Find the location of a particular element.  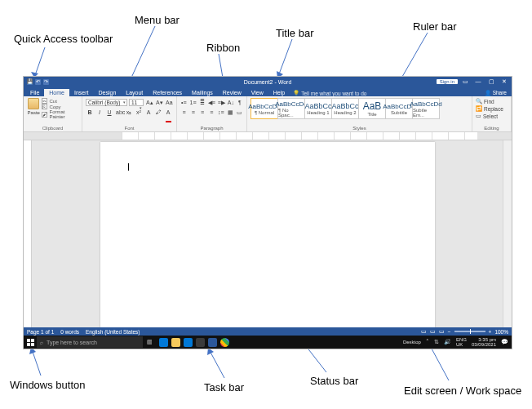

change-case-button: Aa is located at coordinates (169, 102).